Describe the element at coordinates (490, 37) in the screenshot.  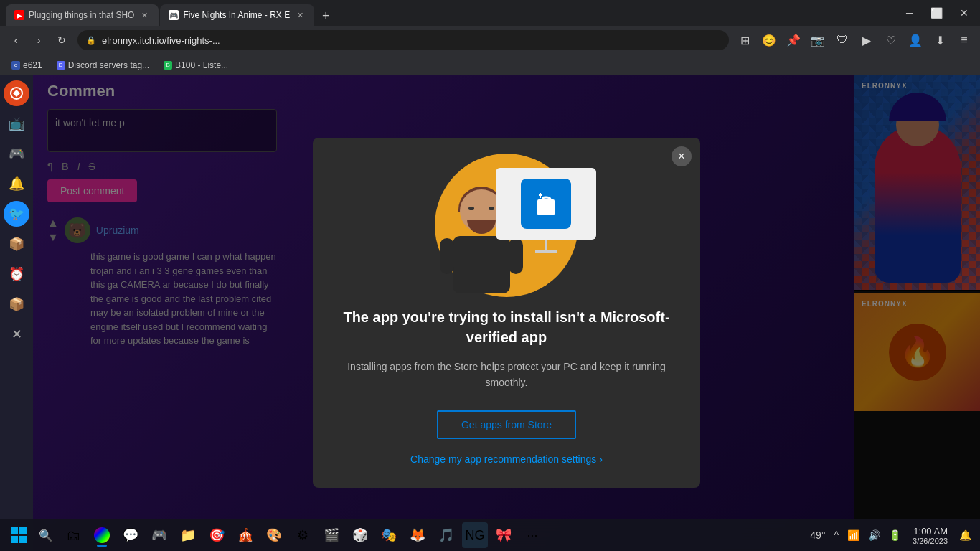
I see `browser-chrome: ▶ Plugging things in that SHO ✕ 🎮 Five N…` at that location.